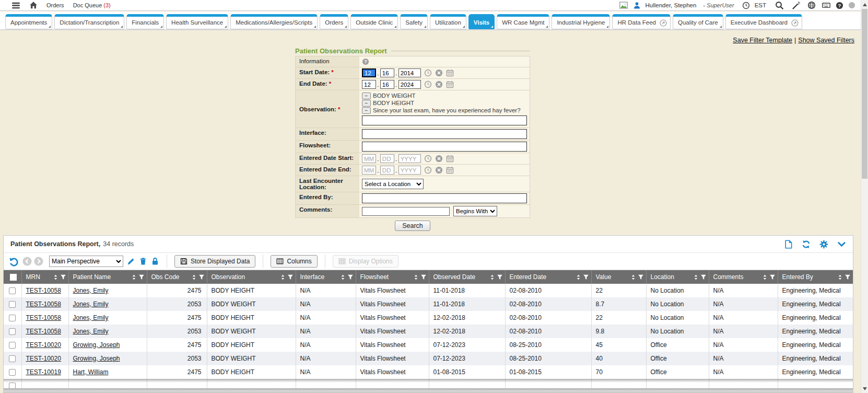  Describe the element at coordinates (439, 159) in the screenshot. I see `entered-date-start-clear-icon` at that location.